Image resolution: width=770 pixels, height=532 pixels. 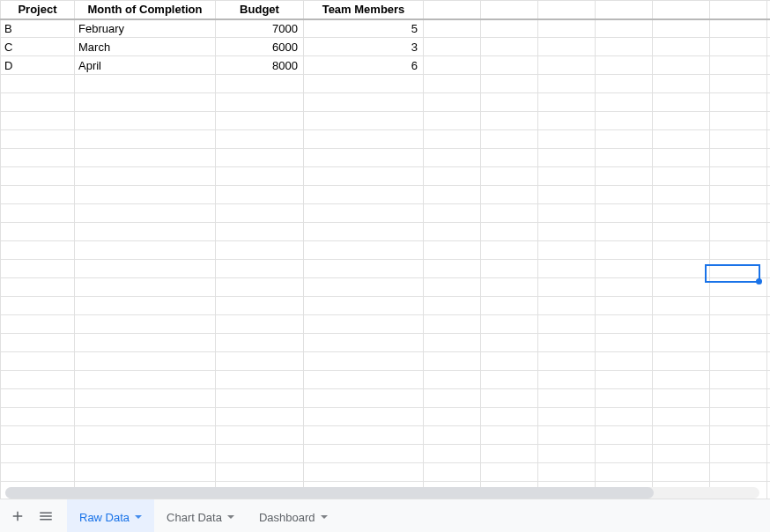 I want to click on header-budget: Budget, so click(x=260, y=11).